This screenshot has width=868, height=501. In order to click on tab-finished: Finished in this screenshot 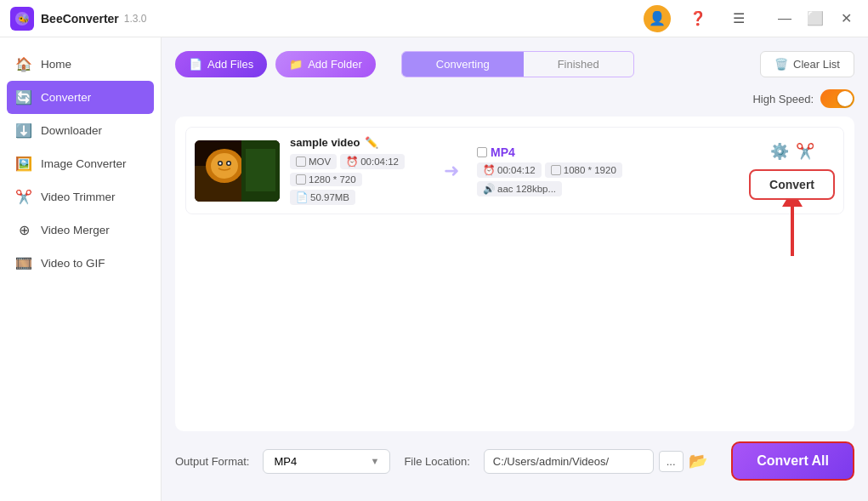, I will do `click(578, 65)`.